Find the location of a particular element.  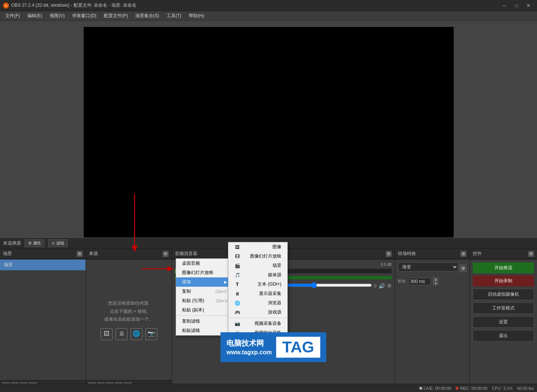

ctx-scene: 🎬 场景 is located at coordinates (258, 266).